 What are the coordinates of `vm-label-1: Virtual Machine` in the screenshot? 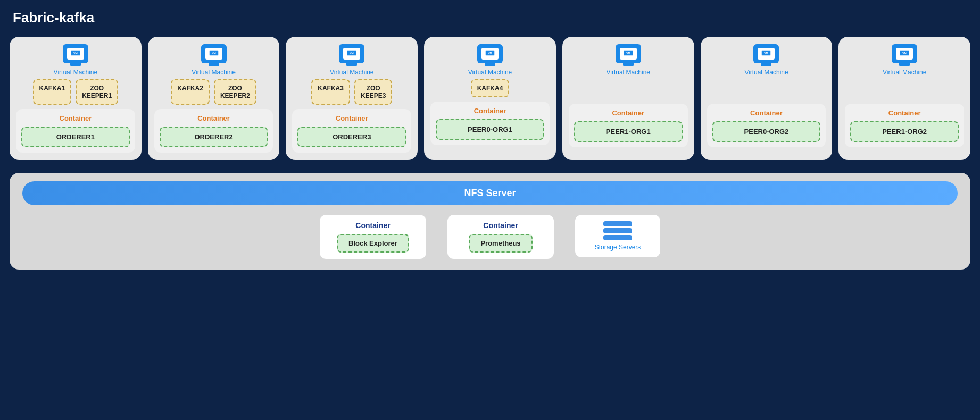 It's located at (214, 72).